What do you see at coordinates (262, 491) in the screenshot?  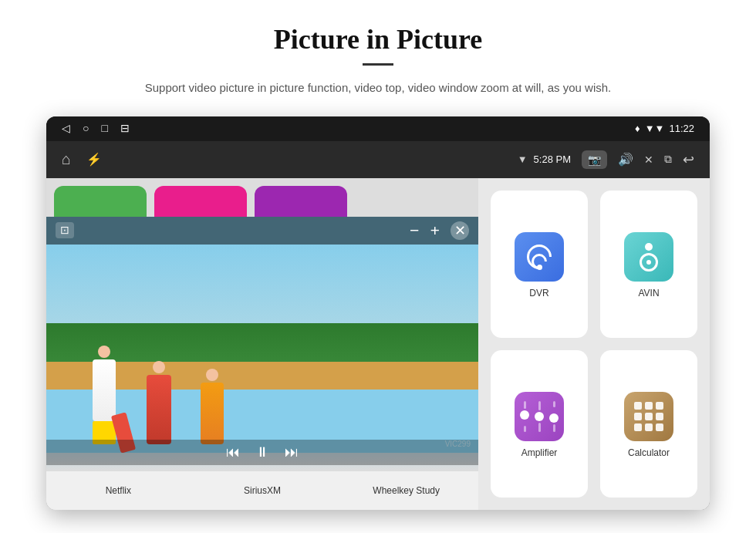 I see `siriusxm-label: SiriusXM` at bounding box center [262, 491].